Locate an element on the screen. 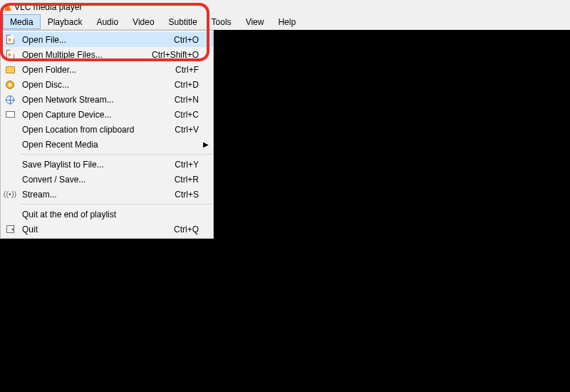  menuitem-label: Quit is located at coordinates (81, 229).